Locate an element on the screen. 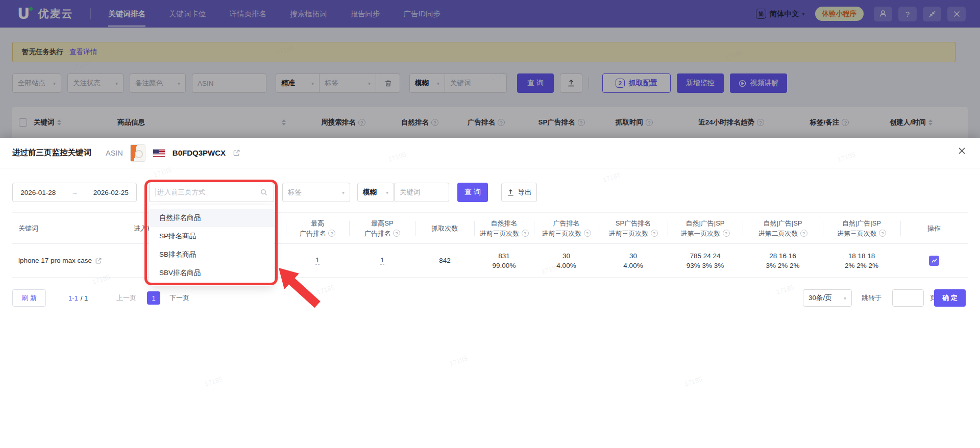 This screenshot has width=980, height=448. dropdown-option-sp: SP排名商品 is located at coordinates (211, 236).